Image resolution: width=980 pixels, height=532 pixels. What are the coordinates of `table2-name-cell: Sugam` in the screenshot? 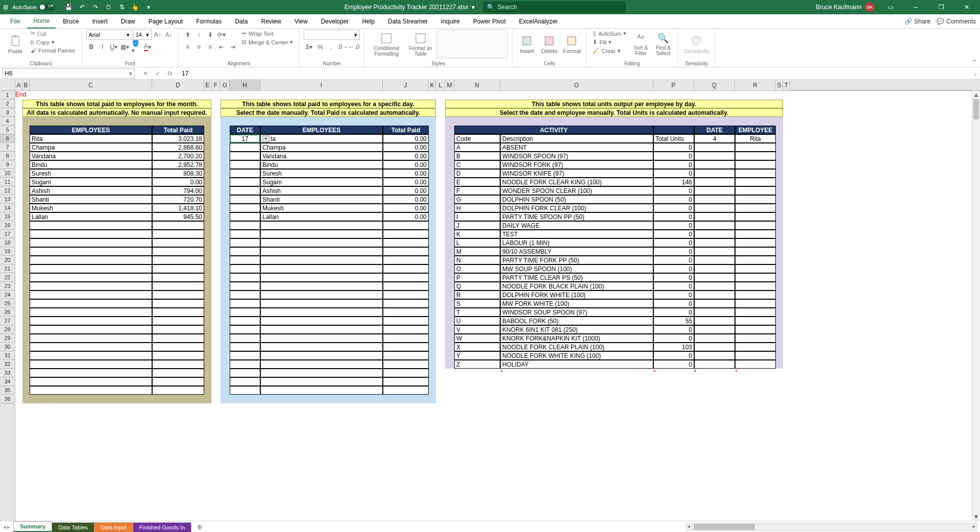 It's located at (322, 182).